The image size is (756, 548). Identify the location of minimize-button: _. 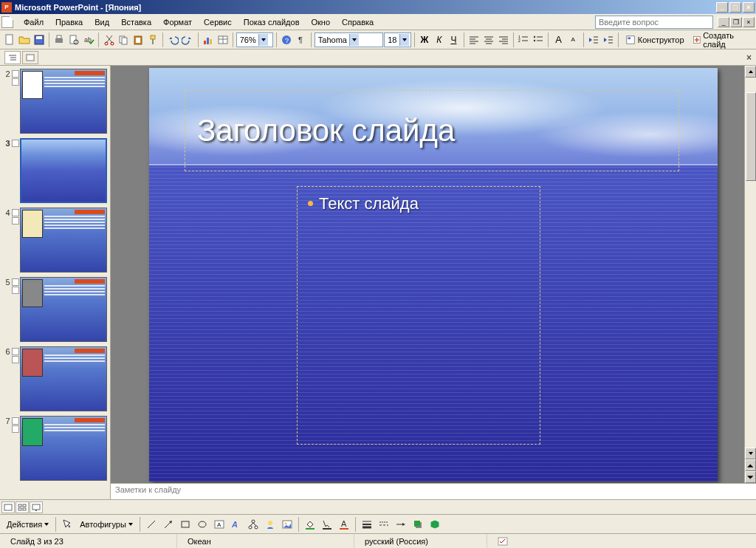
(722, 7).